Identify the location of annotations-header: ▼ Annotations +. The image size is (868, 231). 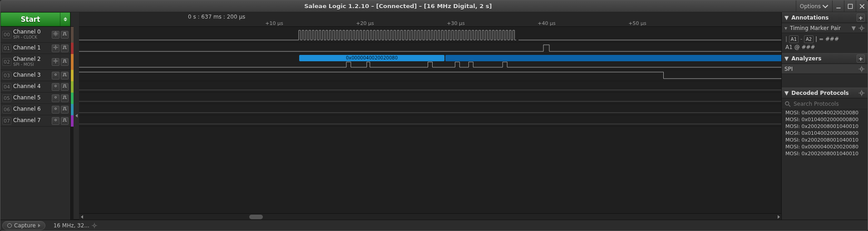
(824, 18).